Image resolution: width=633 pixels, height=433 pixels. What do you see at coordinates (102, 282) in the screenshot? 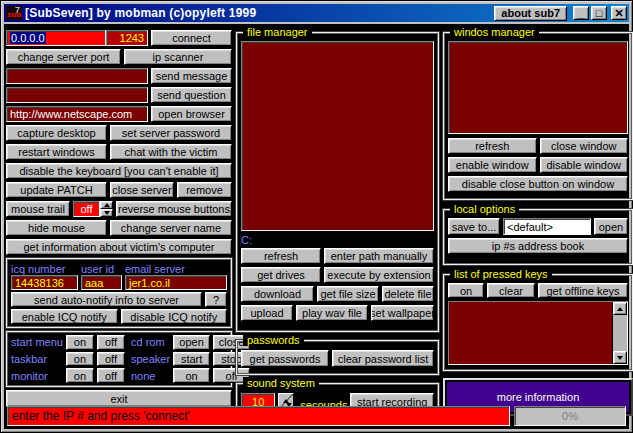
I see `user-id-input: aaa` at bounding box center [102, 282].